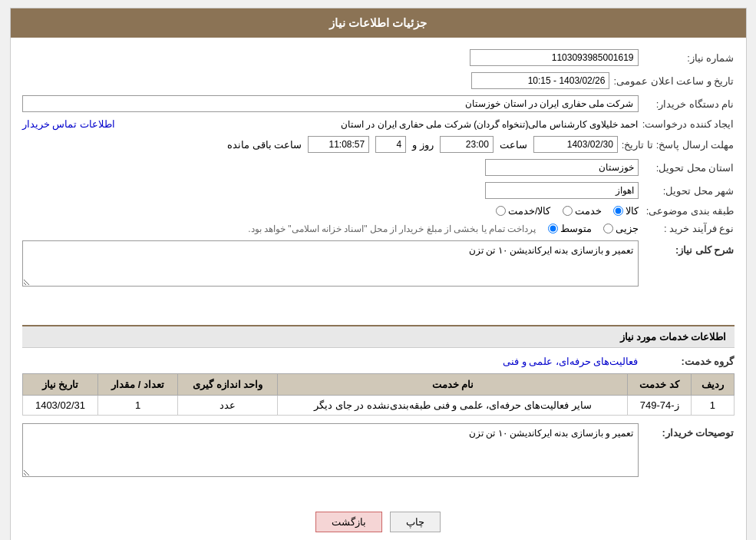 The height and width of the screenshot is (540, 756). I want to click on page-title: جزئیات اطلاعات نیاز, so click(378, 23).